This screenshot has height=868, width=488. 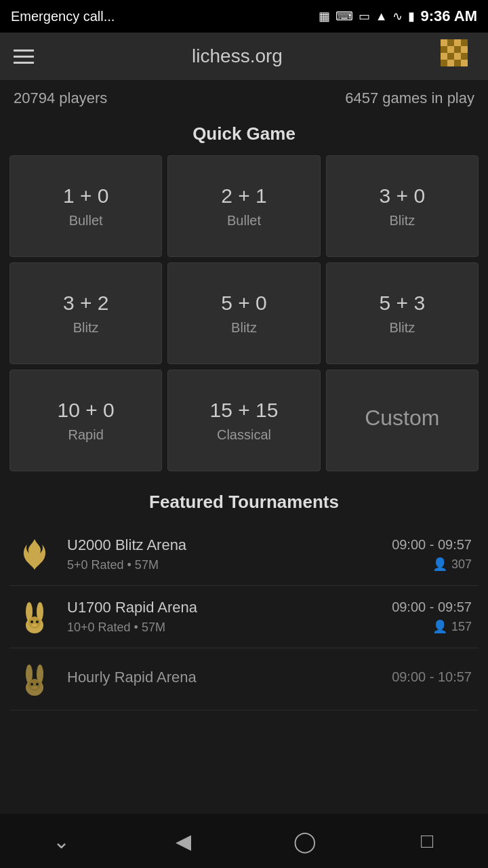 I want to click on games-count: 6457 games in play, so click(x=409, y=98).